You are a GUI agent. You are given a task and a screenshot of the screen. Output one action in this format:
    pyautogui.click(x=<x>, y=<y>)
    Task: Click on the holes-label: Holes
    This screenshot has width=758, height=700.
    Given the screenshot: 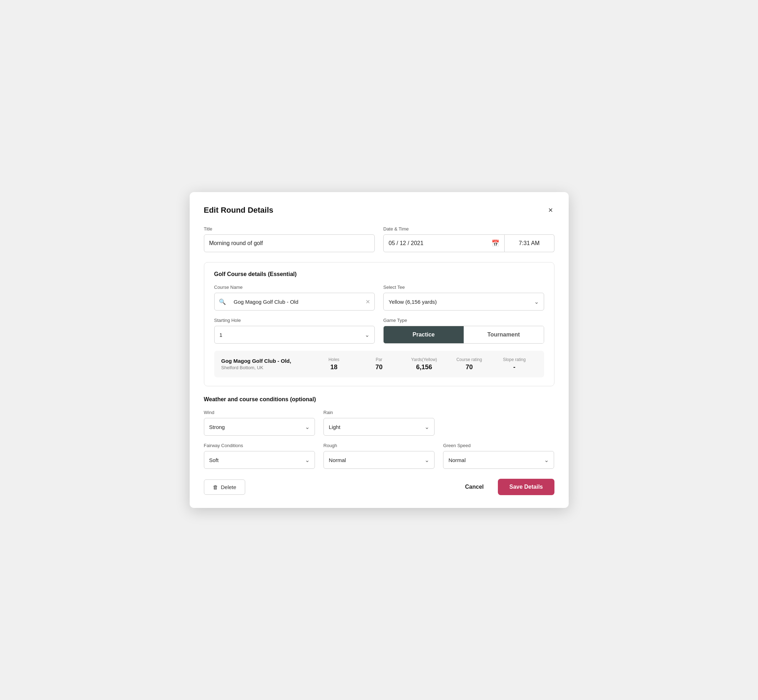 What is the action you would take?
    pyautogui.click(x=334, y=360)
    